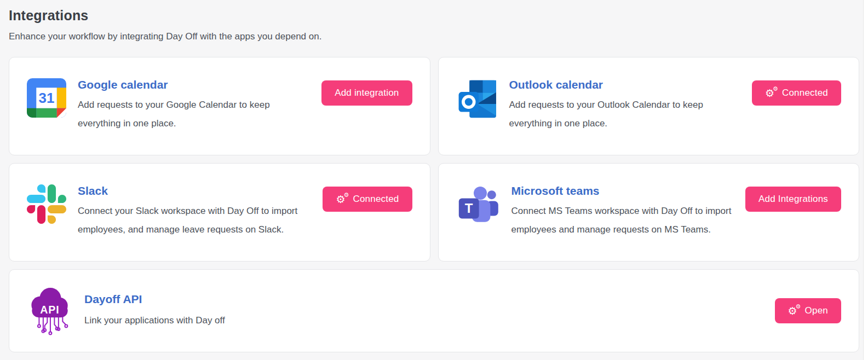  I want to click on card-description-google-calendar: Add requests to your Google Calendar to …, so click(191, 114).